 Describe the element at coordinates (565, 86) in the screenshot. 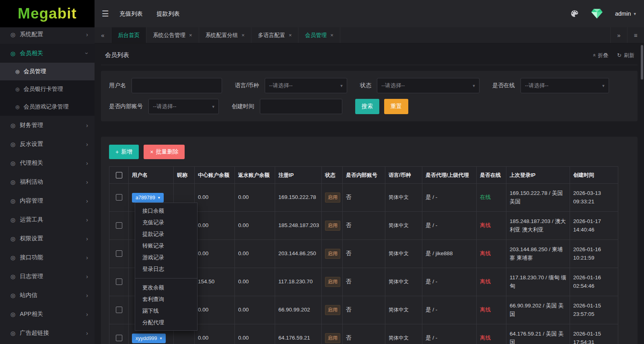

I see `online-select: --请选择-- ▾` at that location.